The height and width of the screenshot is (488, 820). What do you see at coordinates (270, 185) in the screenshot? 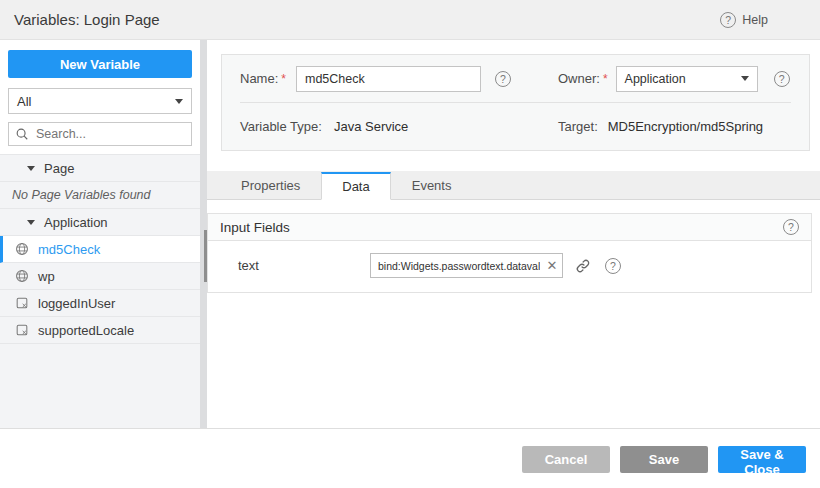
I see `tab-properties: Properties` at bounding box center [270, 185].